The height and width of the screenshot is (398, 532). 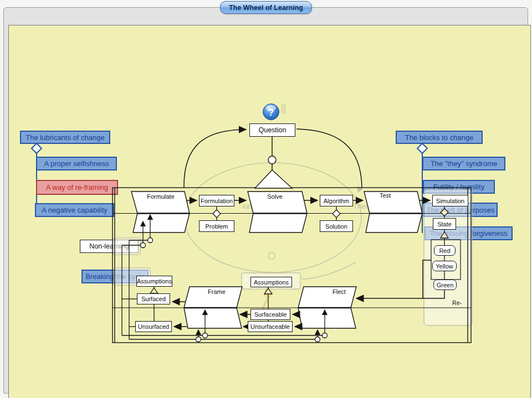 What do you see at coordinates (217, 214) in the screenshot?
I see `diamond-formulation-problem` at bounding box center [217, 214].